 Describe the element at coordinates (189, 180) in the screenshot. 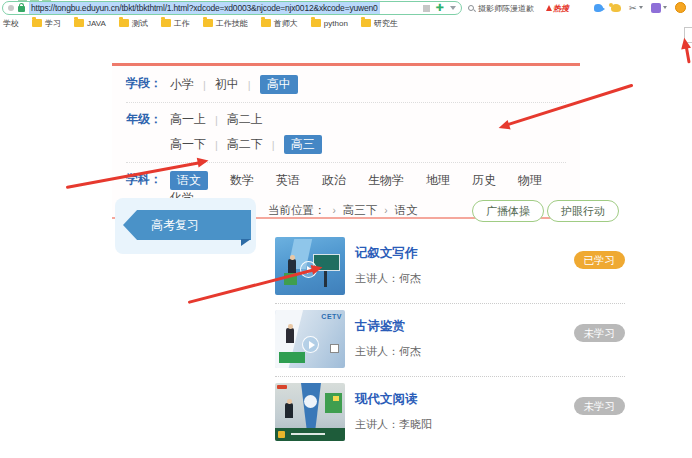

I see `subject-option-chinese-selected: 语文` at that location.